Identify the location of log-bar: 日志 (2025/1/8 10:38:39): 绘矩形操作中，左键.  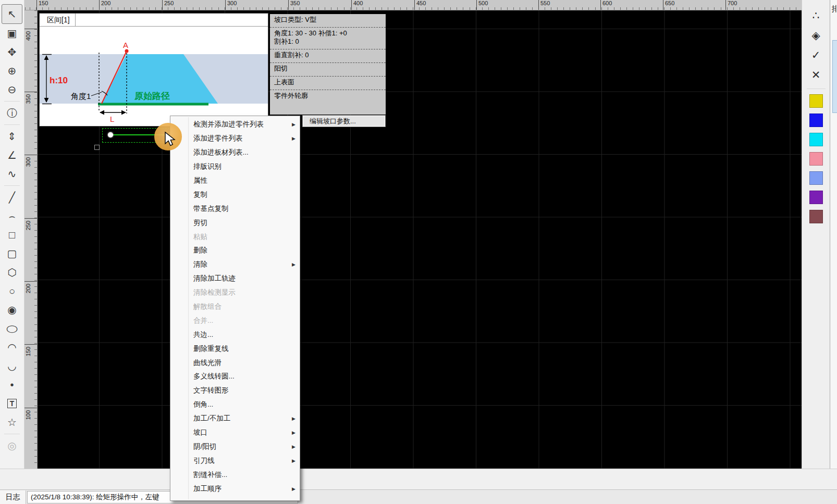
(418, 497).